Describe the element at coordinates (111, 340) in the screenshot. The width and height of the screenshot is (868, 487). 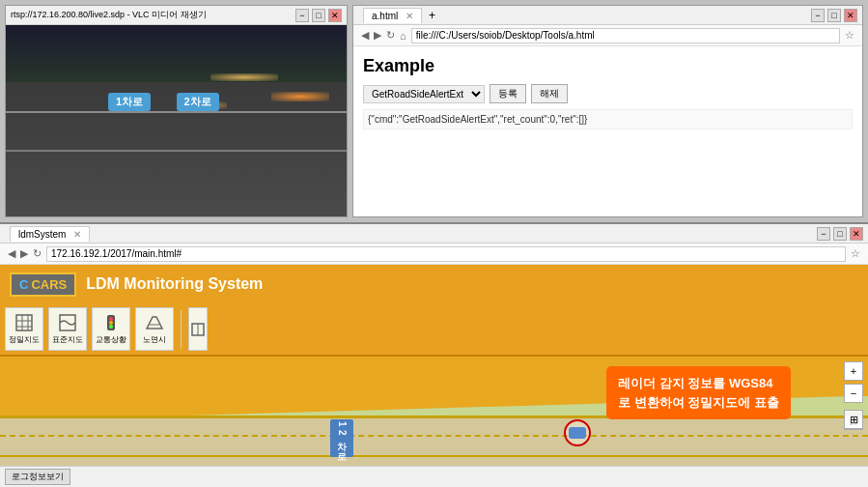
I see `btn-traffic-label: 교통상황` at that location.